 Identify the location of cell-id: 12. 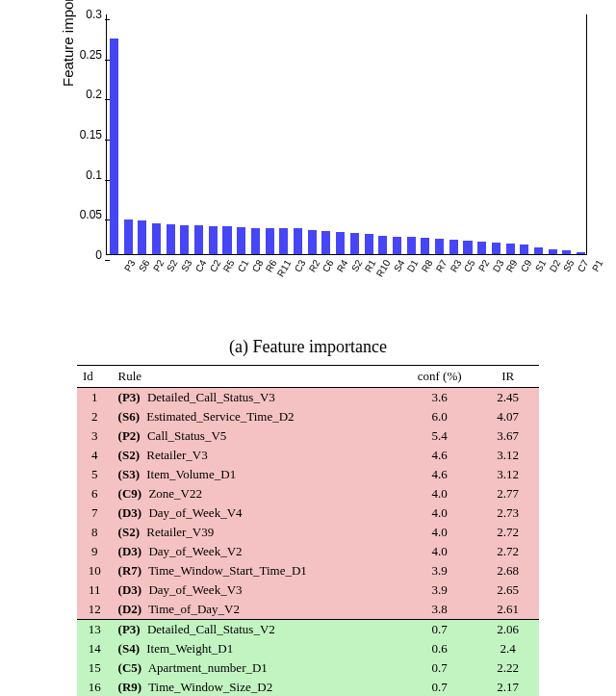
(94, 610).